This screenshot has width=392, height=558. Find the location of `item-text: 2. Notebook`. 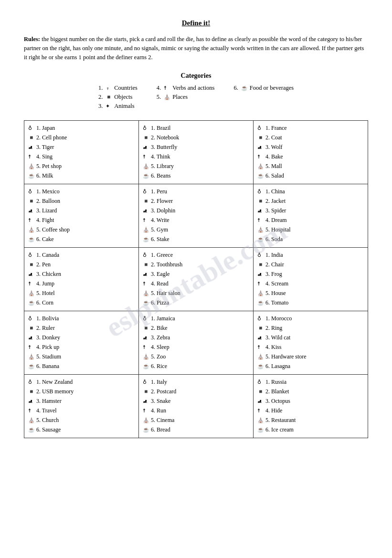

item-text: 2. Notebook is located at coordinates (165, 137).